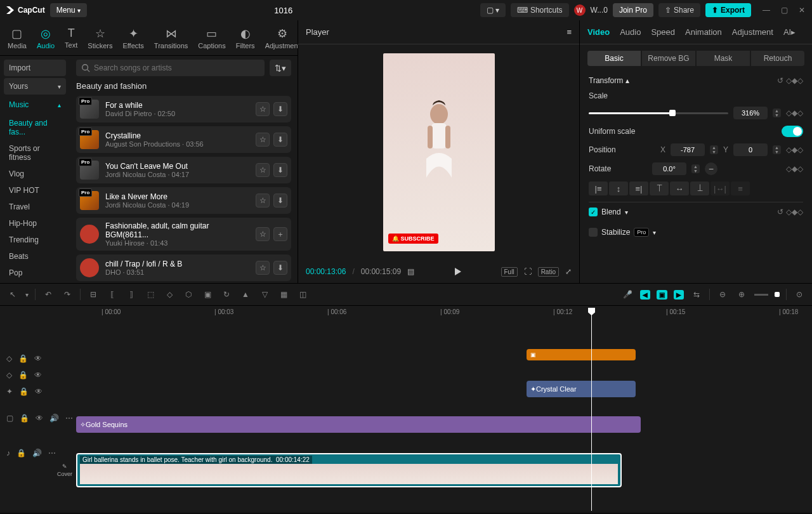 This screenshot has width=812, height=514. Describe the element at coordinates (184, 170) in the screenshot. I see `song-item: ProYou Can't Leave Me OutJordi Nicolau C…` at that location.